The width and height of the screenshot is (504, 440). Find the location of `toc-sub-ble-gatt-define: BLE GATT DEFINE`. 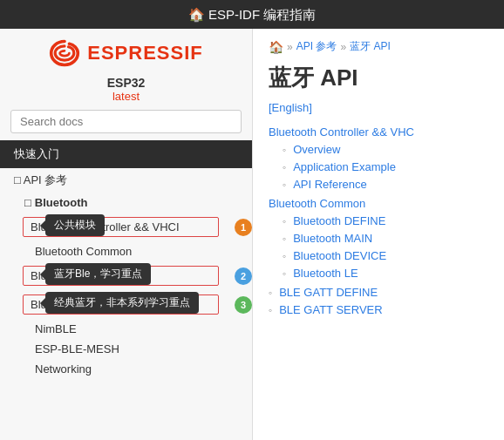

toc-sub-ble-gatt-define: BLE GATT DEFINE is located at coordinates (378, 292).